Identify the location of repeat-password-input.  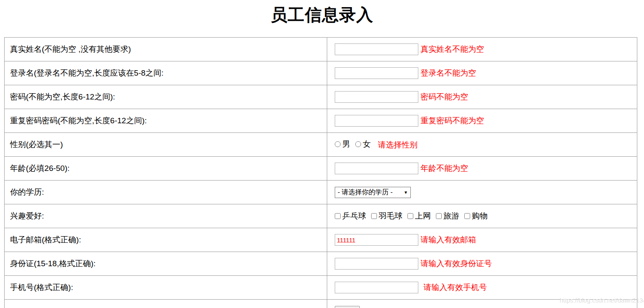
(377, 121).